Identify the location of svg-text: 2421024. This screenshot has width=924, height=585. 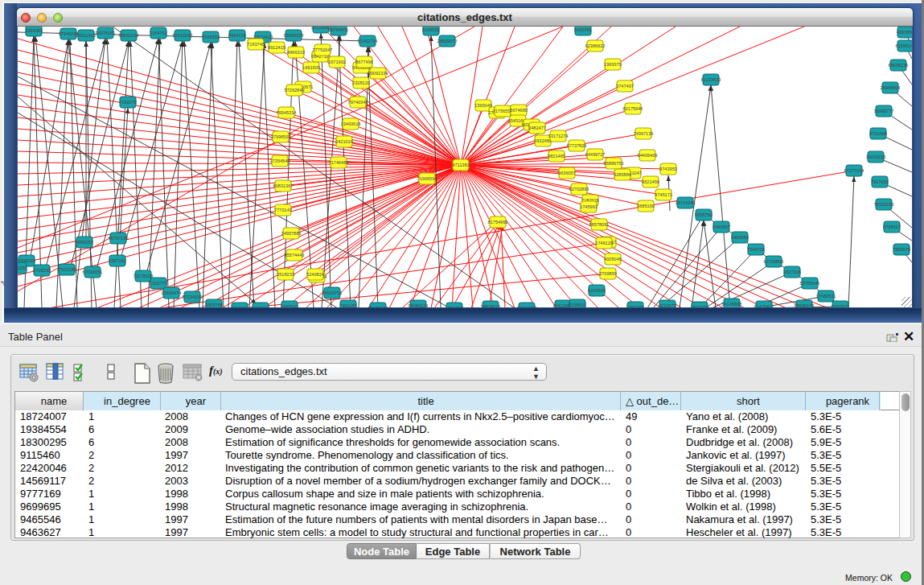
(344, 142).